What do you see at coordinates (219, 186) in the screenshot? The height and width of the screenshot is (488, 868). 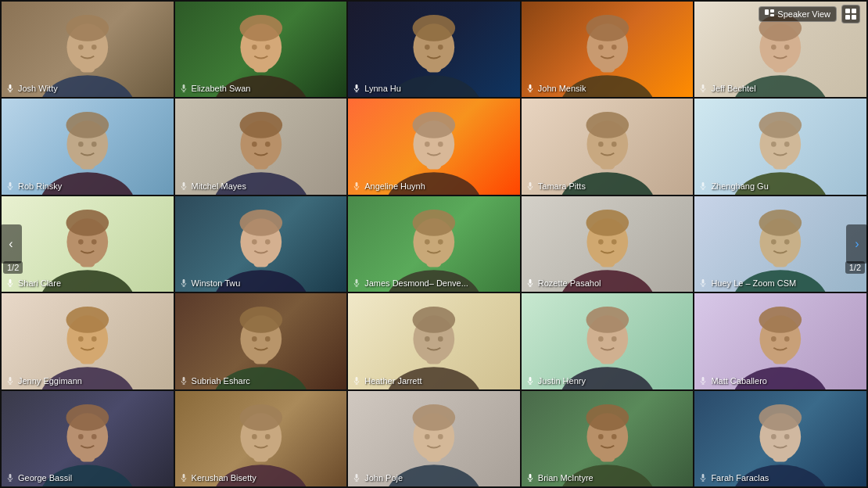 I see `participant-name: Mitchel Mayes` at bounding box center [219, 186].